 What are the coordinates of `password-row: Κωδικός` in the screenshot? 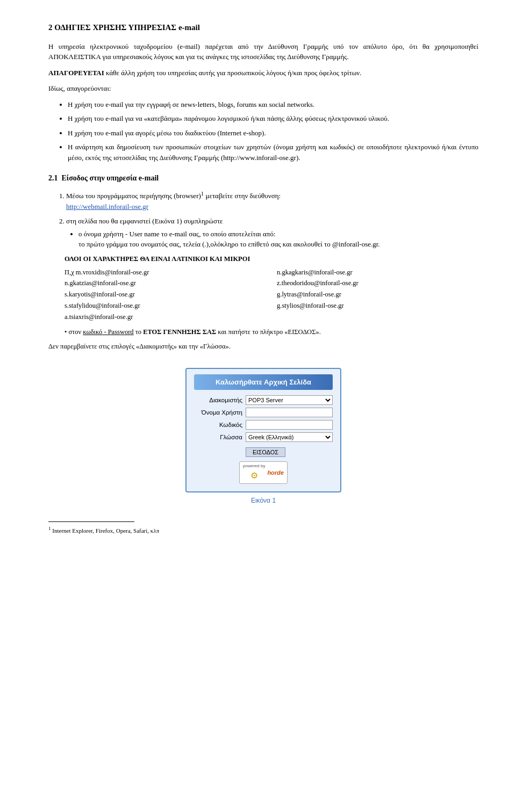 It's located at (263, 425).